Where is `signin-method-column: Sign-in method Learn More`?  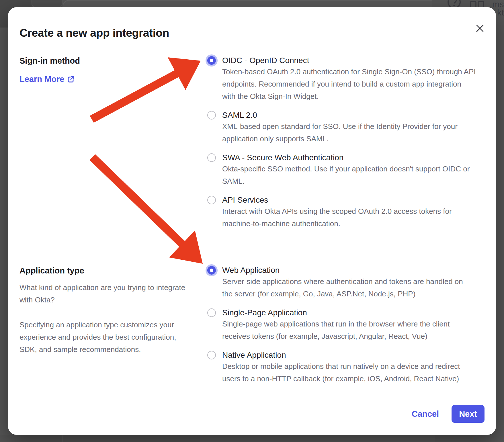
signin-method-column: Sign-in method Learn More is located at coordinates (100, 70).